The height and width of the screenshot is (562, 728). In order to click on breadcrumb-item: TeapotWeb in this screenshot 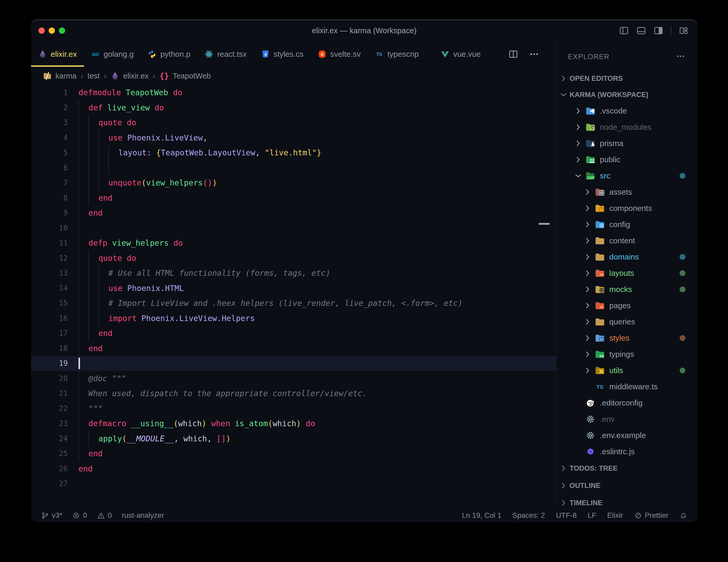, I will do `click(192, 76)`.